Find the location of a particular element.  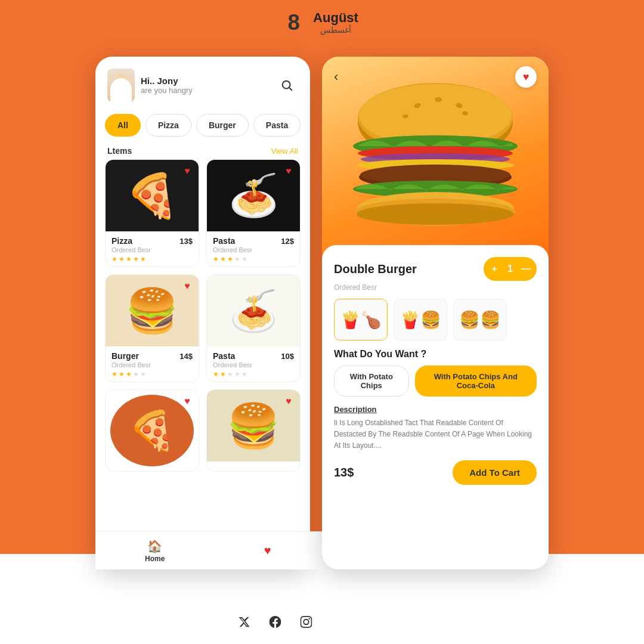

facebook-icon is located at coordinates (275, 622).